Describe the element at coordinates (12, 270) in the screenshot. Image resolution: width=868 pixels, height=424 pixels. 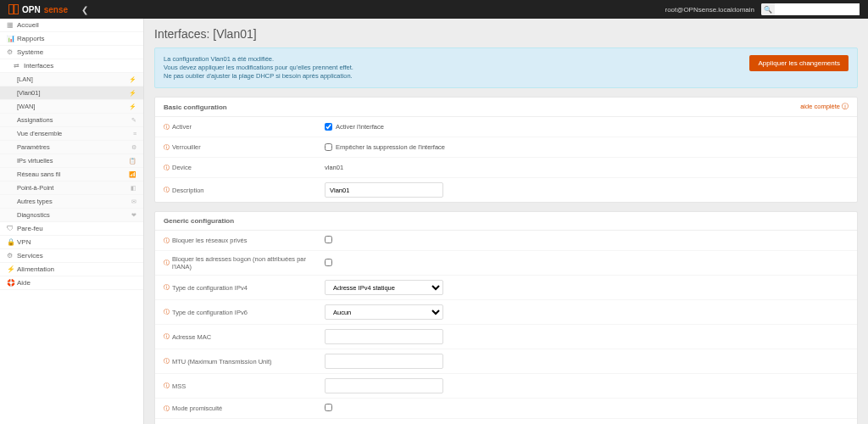
I see `nav-icon: ⚡` at that location.